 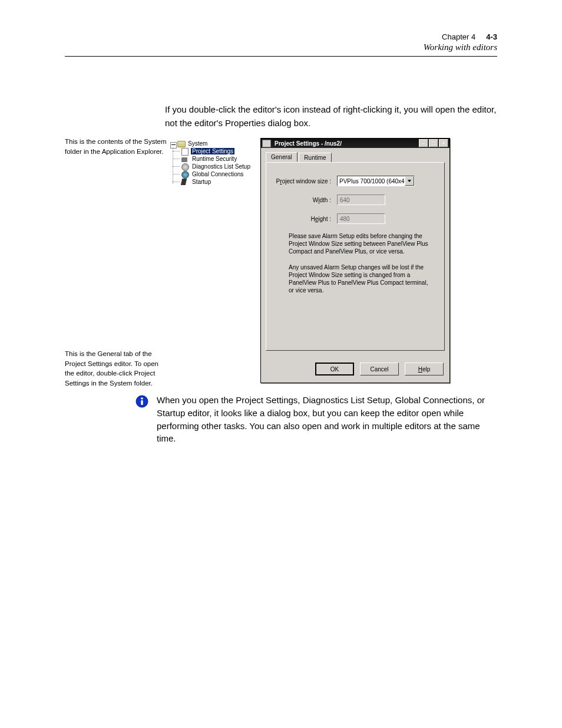 I want to click on callout-tree: This is the contents of the System folde…, so click(x=117, y=146).